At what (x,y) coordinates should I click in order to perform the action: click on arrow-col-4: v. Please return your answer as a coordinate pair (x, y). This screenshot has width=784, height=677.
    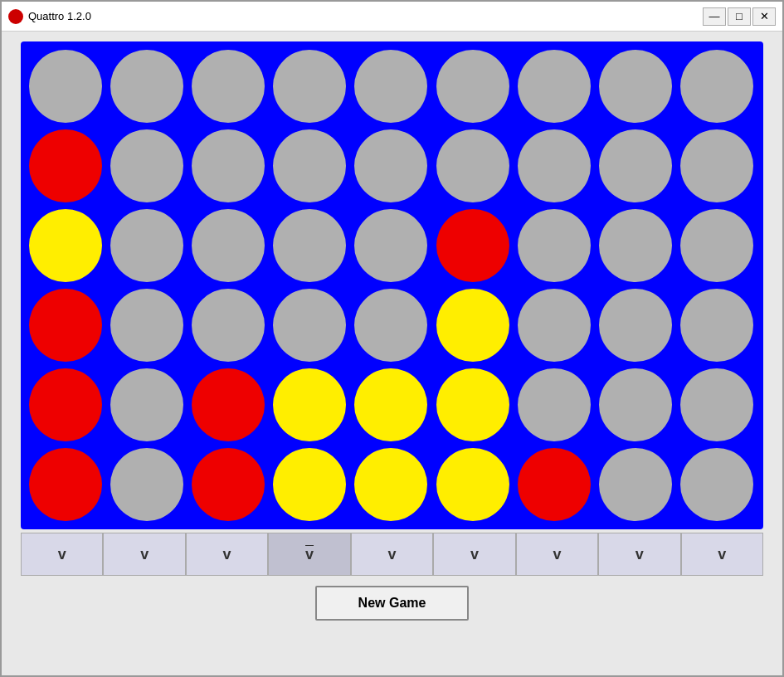
    Looking at the image, I should click on (392, 554).